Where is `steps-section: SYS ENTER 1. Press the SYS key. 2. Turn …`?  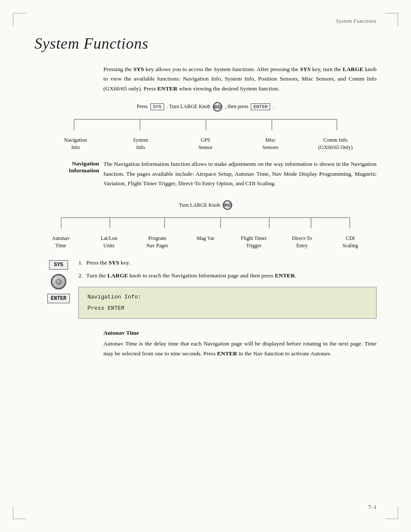 steps-section: SYS ENTER 1. Press the SYS key. 2. Turn … is located at coordinates (212, 289).